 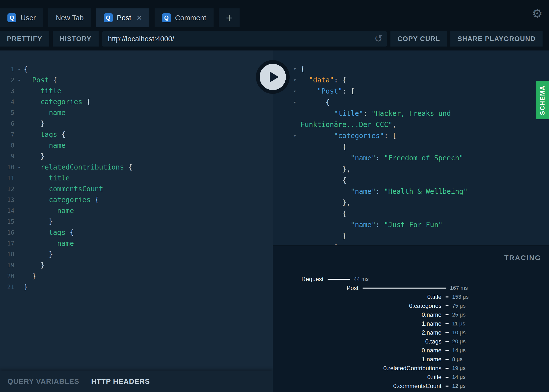 What do you see at coordinates (274, 14) in the screenshot?
I see `tab-bar: QUserNew TabQPost×QComment + ⚙` at bounding box center [274, 14].